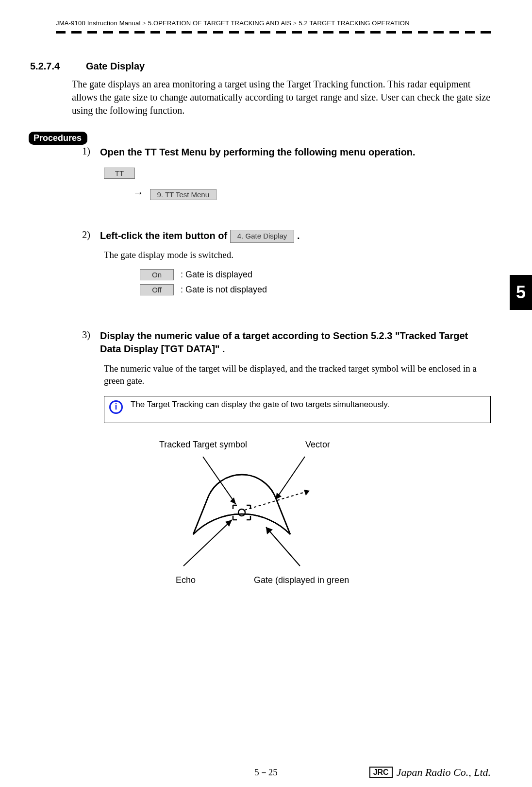 This screenshot has height=787, width=532. I want to click on step-number: 3), so click(81, 342).